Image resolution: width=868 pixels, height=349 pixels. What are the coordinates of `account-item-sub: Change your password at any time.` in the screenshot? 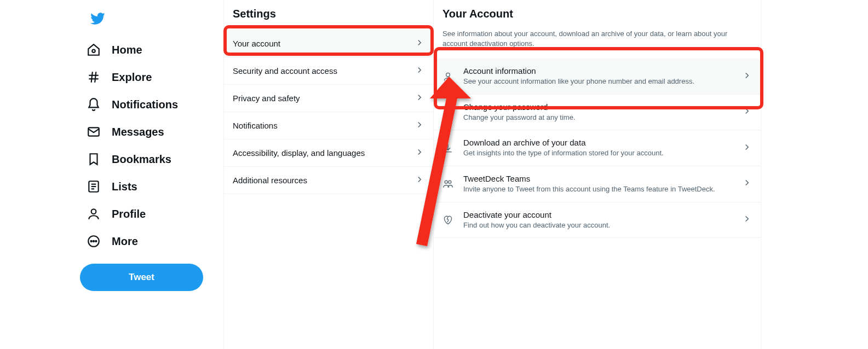 It's located at (598, 118).